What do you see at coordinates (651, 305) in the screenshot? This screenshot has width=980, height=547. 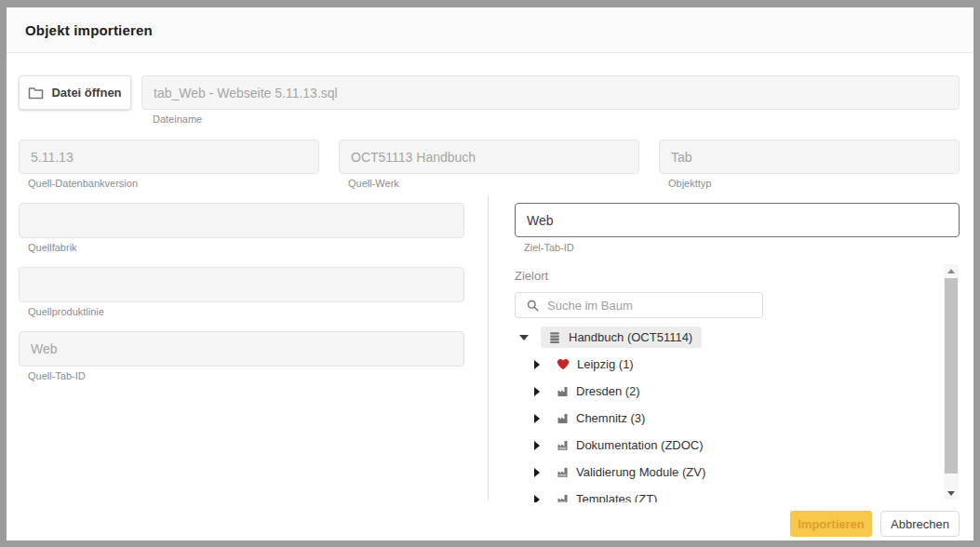 I see `tree-search-input` at bounding box center [651, 305].